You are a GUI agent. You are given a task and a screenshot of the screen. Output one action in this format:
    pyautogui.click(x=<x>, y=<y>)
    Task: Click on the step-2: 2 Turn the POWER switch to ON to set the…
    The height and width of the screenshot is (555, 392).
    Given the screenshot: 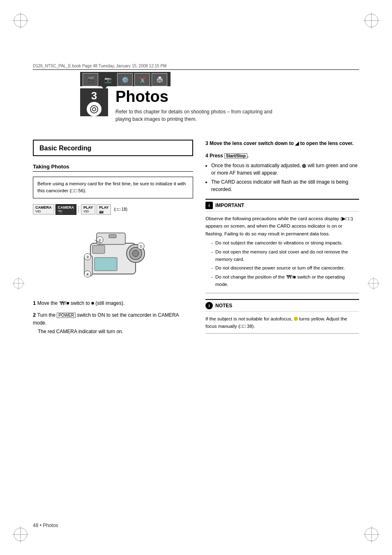 What is the action you would take?
    pyautogui.click(x=113, y=323)
    